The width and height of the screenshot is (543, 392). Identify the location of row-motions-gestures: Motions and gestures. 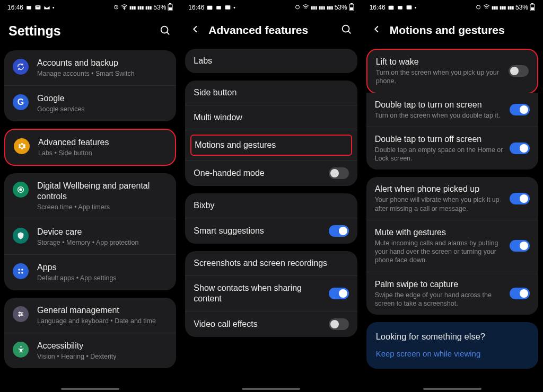
(271, 145).